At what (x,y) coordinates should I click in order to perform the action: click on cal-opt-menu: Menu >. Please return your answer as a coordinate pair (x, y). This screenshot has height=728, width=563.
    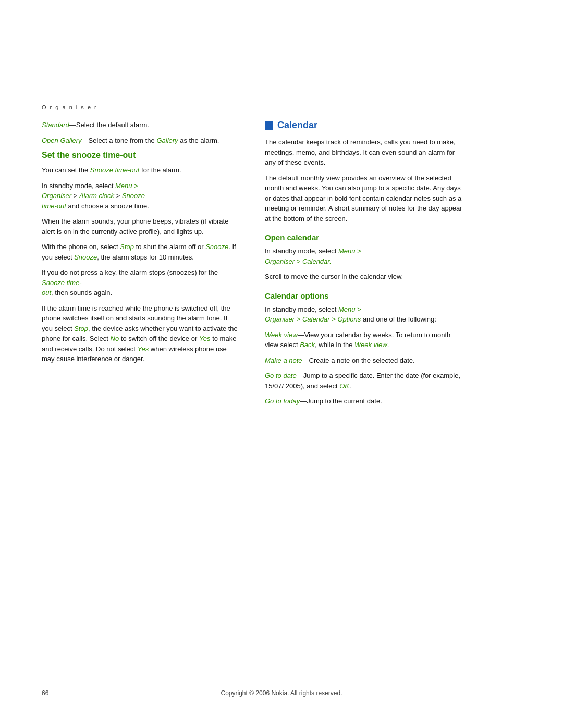
    Looking at the image, I should click on (350, 310).